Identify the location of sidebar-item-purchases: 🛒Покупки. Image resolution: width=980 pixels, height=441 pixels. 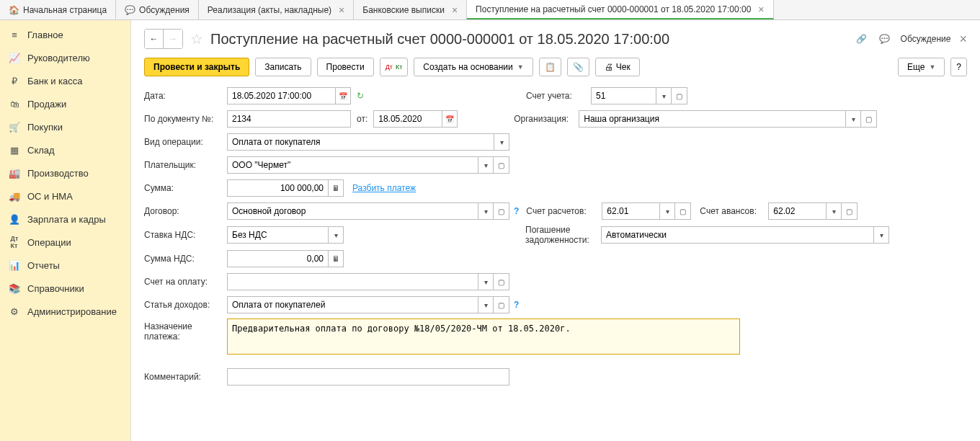
(65, 127).